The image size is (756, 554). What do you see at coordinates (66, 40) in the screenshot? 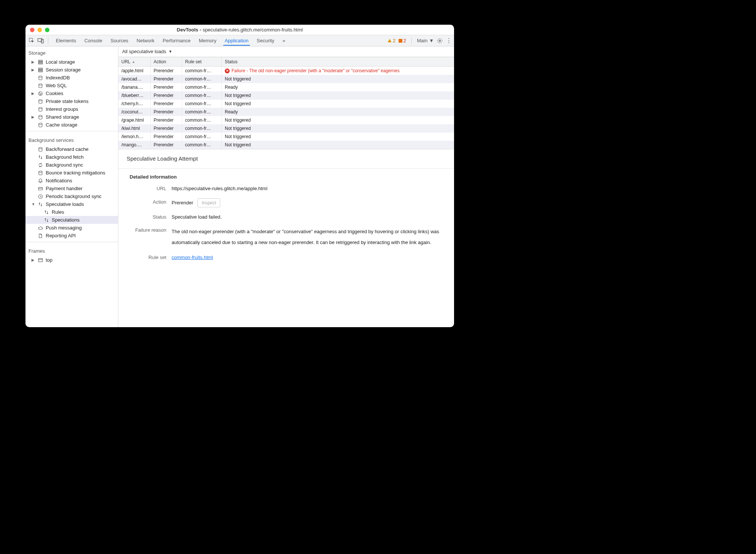
I see `tab-elements: Elements` at bounding box center [66, 40].